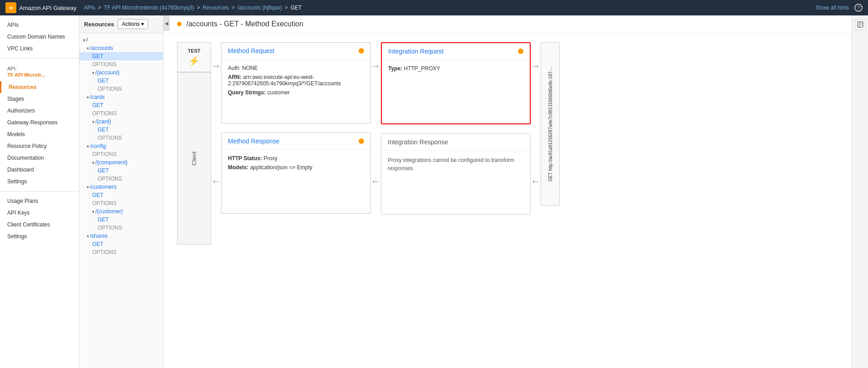 The height and width of the screenshot is (368, 868). What do you see at coordinates (121, 203) in the screenshot?
I see `tree-item-customers-options: OPTIONS` at bounding box center [121, 203].